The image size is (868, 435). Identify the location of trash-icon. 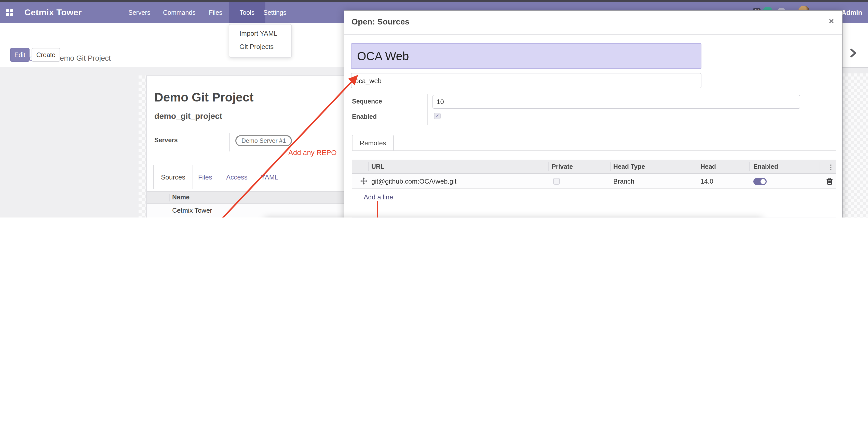
(830, 181).